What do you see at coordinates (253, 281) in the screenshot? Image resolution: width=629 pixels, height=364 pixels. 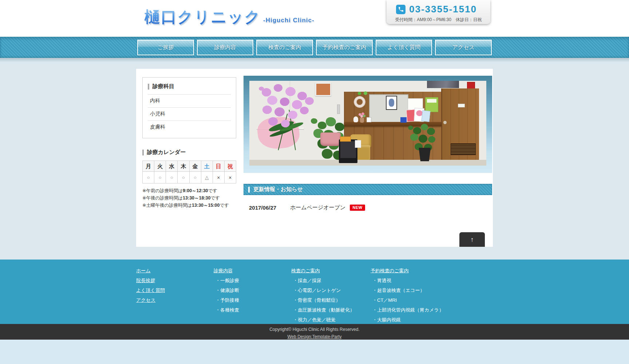 I see `footer-item: ・一般診療` at bounding box center [253, 281].